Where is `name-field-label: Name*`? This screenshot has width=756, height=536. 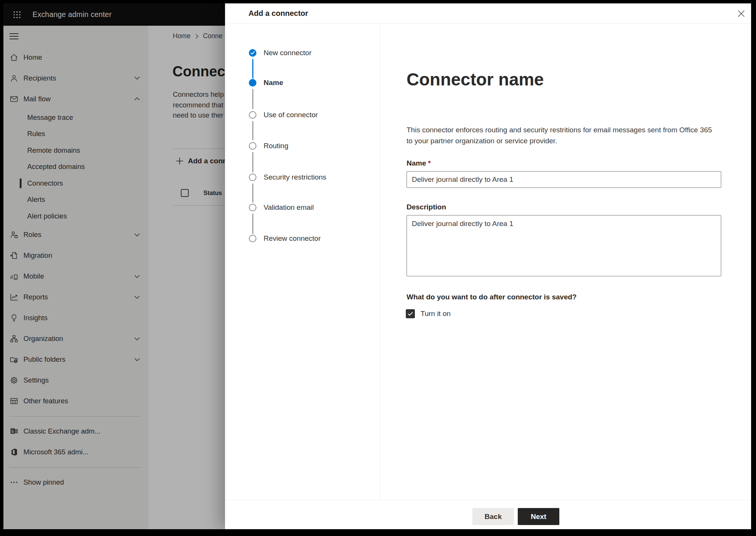
name-field-label: Name* is located at coordinates (419, 163).